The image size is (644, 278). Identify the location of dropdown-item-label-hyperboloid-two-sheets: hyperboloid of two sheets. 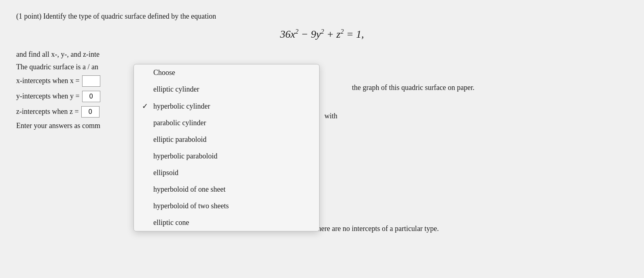
(232, 206).